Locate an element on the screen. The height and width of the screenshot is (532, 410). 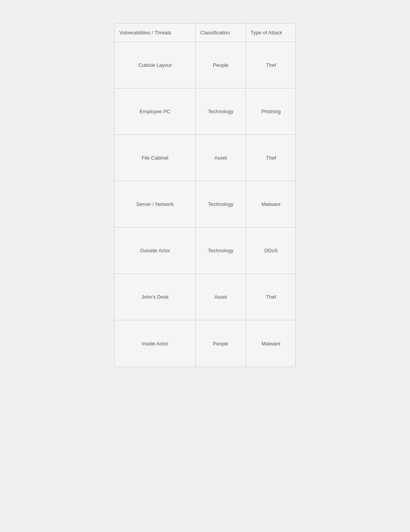
table-row: File CabinetAssetThef is located at coordinates (205, 158).